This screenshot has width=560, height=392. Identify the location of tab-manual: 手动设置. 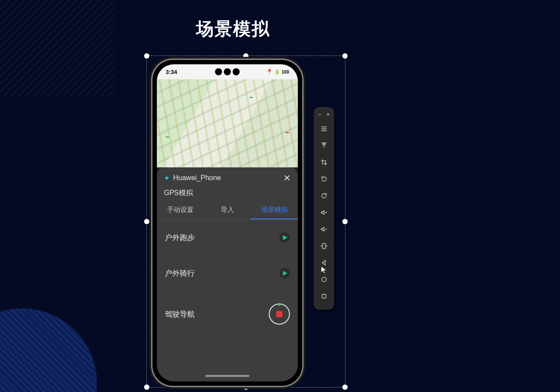
(181, 210).